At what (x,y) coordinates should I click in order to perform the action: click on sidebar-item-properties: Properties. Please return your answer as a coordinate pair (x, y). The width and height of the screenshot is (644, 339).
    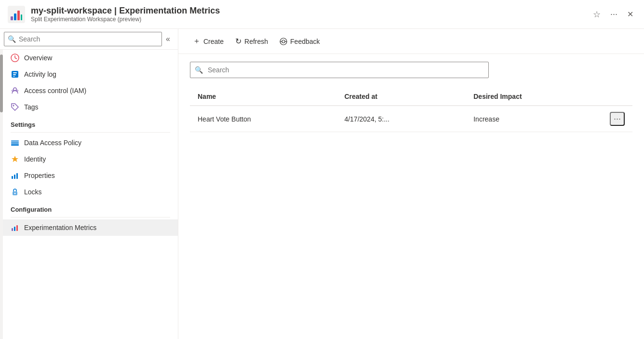
    Looking at the image, I should click on (91, 176).